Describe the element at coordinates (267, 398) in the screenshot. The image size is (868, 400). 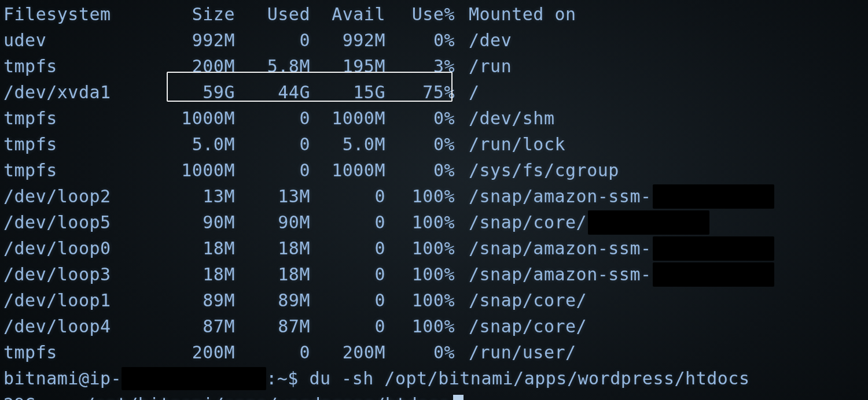
I see `du-path: /opt/bitnami/apps/wordpress/htdocs` at that location.